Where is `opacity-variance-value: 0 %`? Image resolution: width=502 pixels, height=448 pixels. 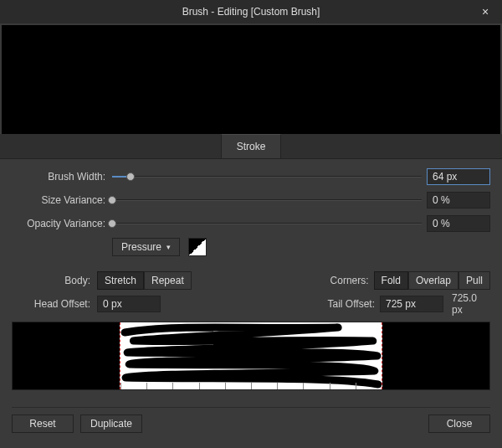 opacity-variance-value: 0 % is located at coordinates (458, 224).